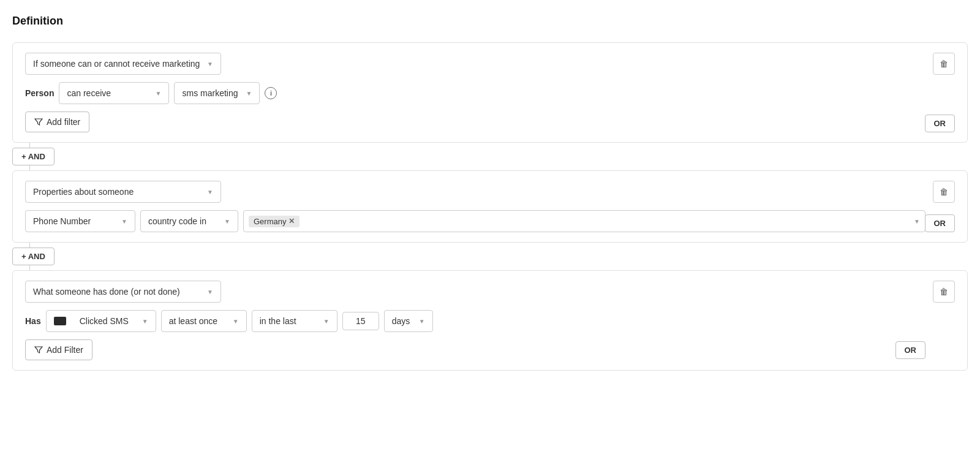 This screenshot has height=454, width=980. Describe the element at coordinates (33, 256) in the screenshot. I see `and-button-2: + AND` at that location.